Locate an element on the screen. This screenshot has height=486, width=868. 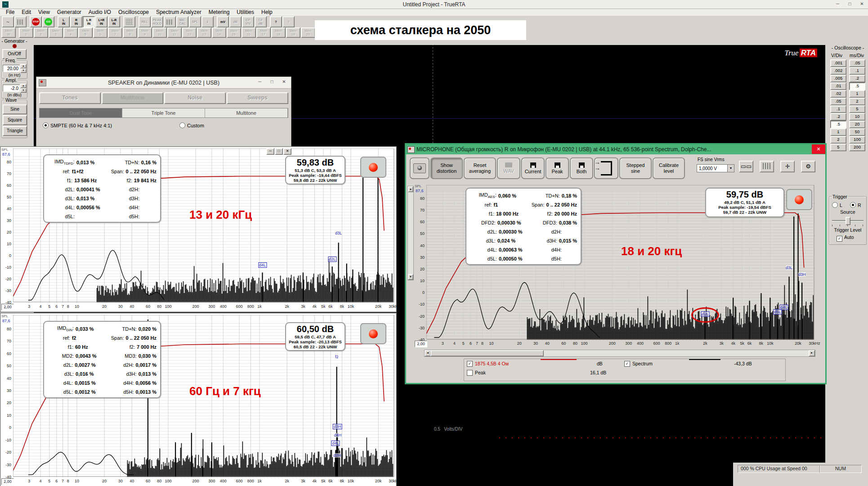
save-peak-button: Peak is located at coordinates (557, 168).